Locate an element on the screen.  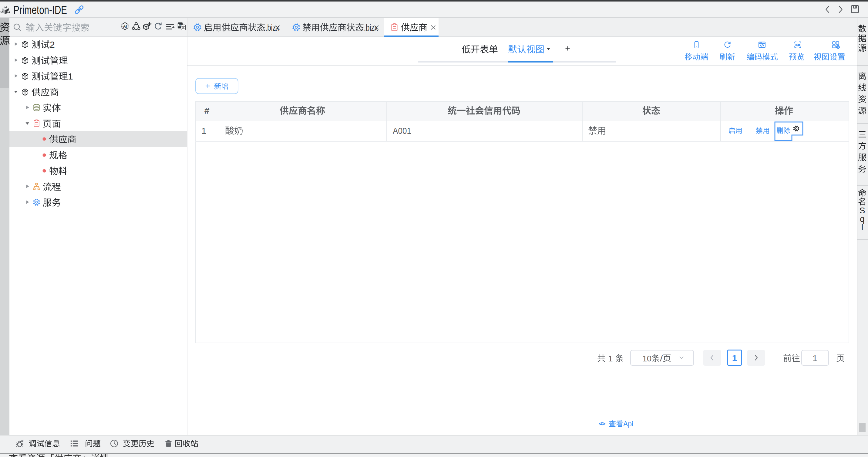
svg-text: l is located at coordinates (862, 227).